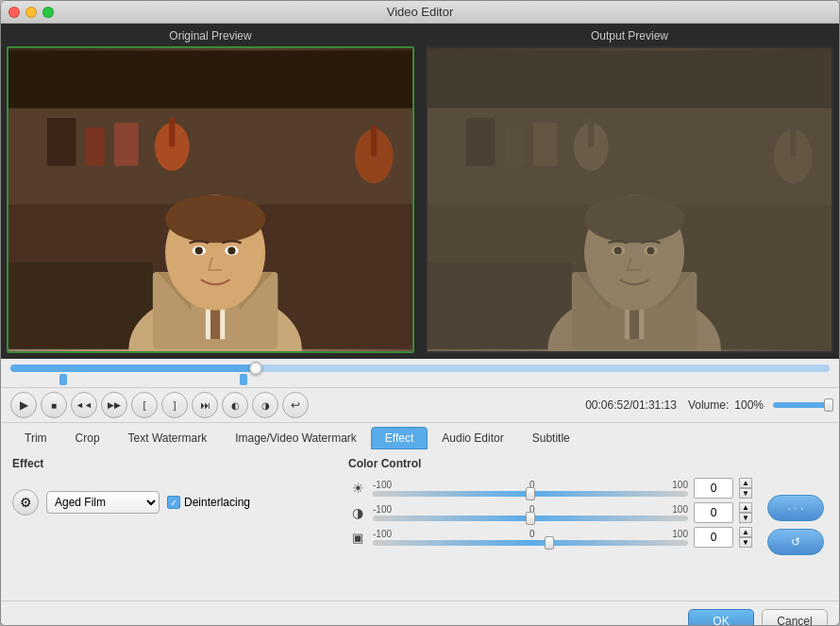 This screenshot has width=840, height=626. I want to click on trim-markers, so click(420, 380).